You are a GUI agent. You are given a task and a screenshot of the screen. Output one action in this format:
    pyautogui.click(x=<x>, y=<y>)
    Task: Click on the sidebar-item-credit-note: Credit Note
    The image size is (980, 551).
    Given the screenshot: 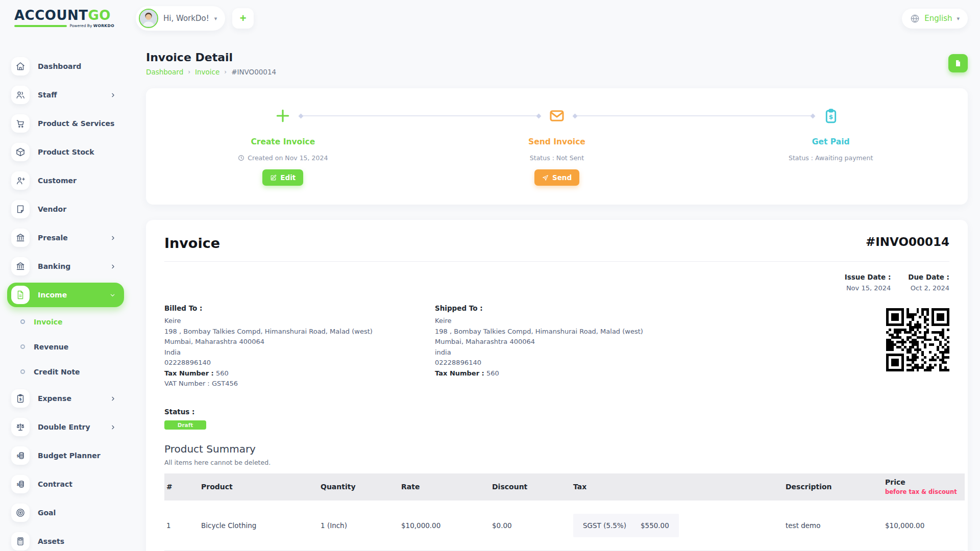 What is the action you would take?
    pyautogui.click(x=67, y=371)
    